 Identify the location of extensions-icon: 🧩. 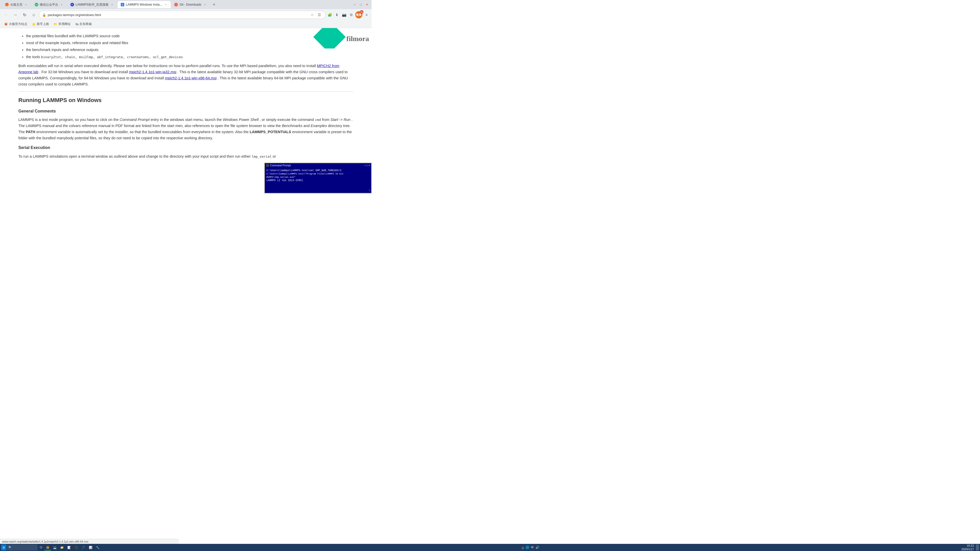
(330, 15).